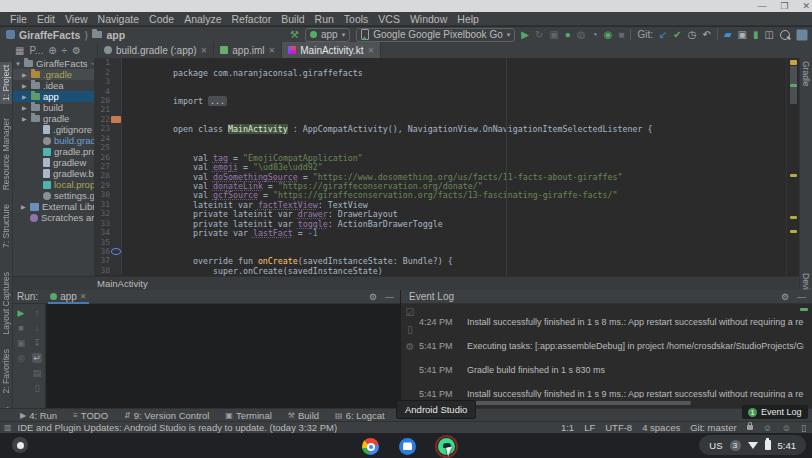 Image resolution: width=812 pixels, height=458 pixels. Describe the element at coordinates (750, 428) in the screenshot. I see `readonly-lock-icon` at that location.